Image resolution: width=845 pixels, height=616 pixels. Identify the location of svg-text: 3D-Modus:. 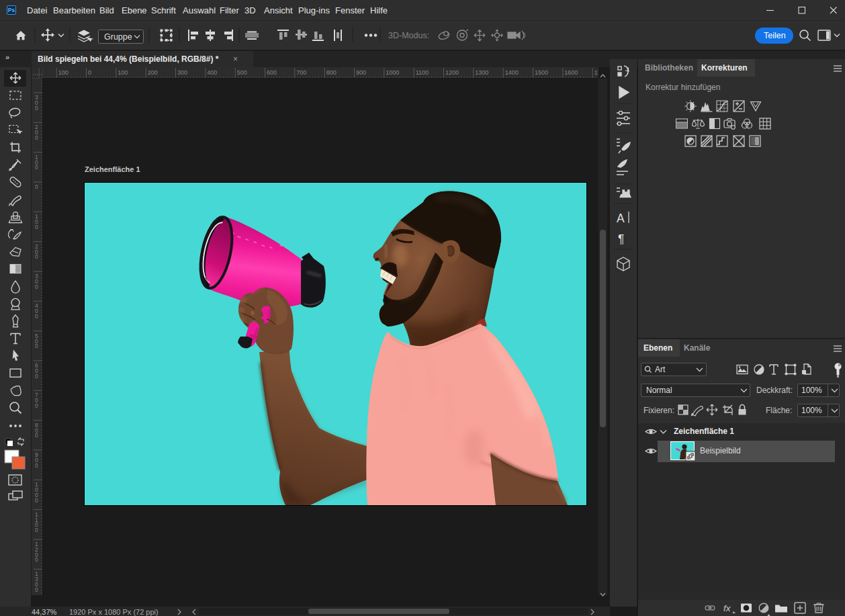
(408, 36).